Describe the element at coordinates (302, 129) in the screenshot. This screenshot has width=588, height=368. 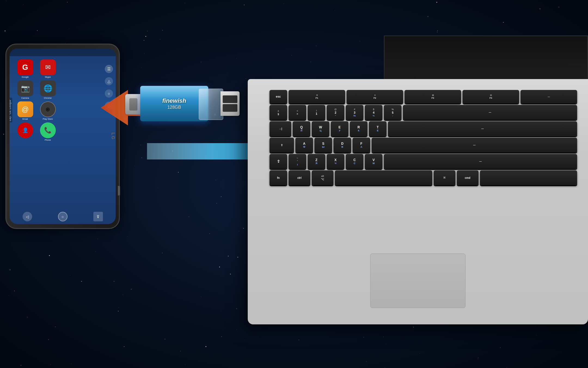
I see `key-q: Q Й` at that location.